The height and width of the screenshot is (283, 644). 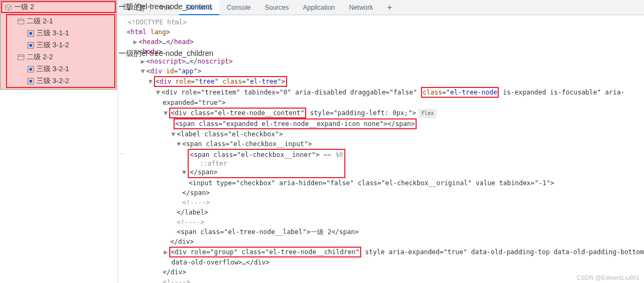 I want to click on tab-application: Application, so click(x=319, y=8).